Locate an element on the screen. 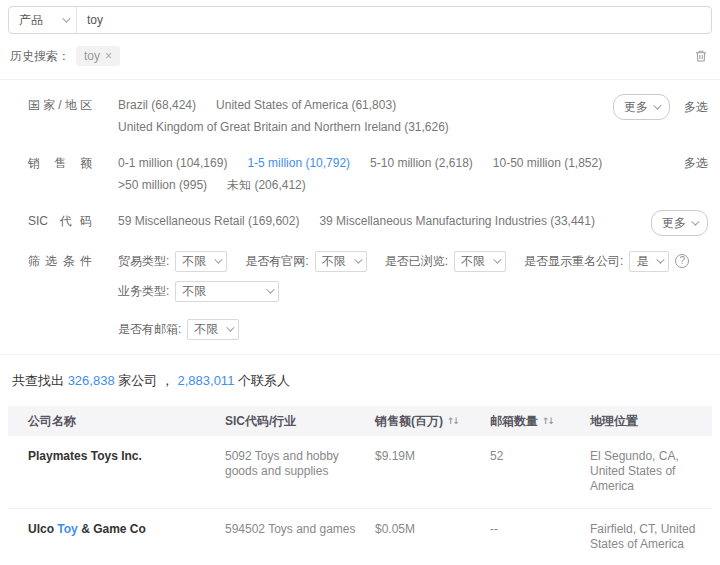  results-mid: 家公司 ， is located at coordinates (146, 380).